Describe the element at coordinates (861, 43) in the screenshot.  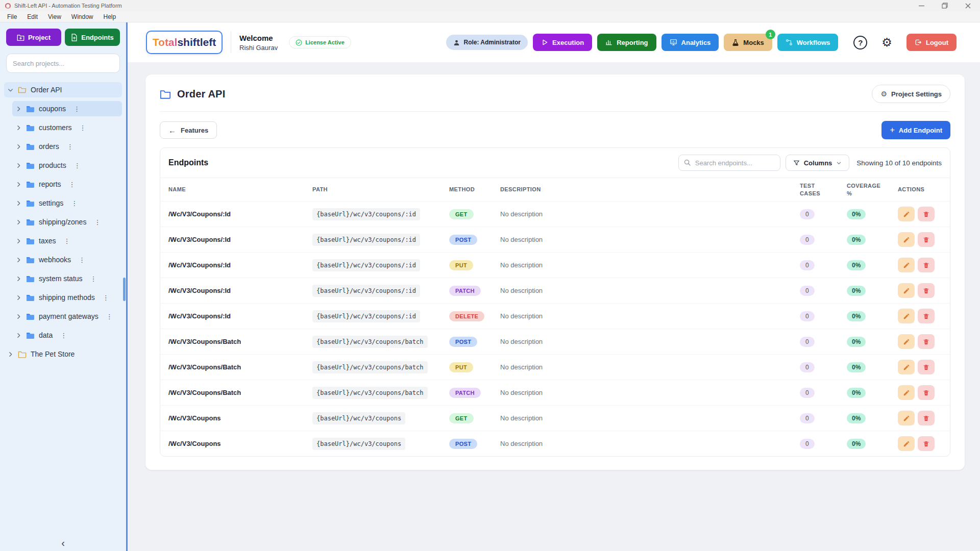
I see `help-button: ?` at that location.